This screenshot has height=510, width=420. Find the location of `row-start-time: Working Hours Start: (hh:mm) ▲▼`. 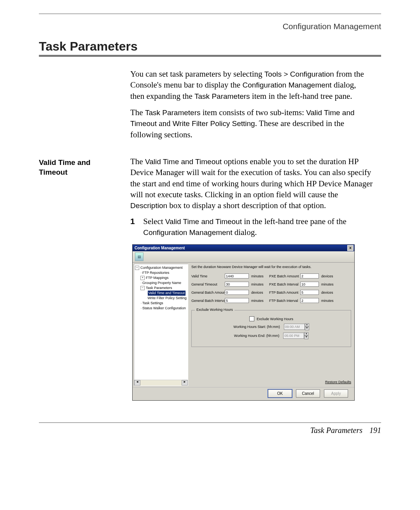

row-start-time: Working Hours Start: (hh:mm) ▲▼ is located at coordinates (271, 327).